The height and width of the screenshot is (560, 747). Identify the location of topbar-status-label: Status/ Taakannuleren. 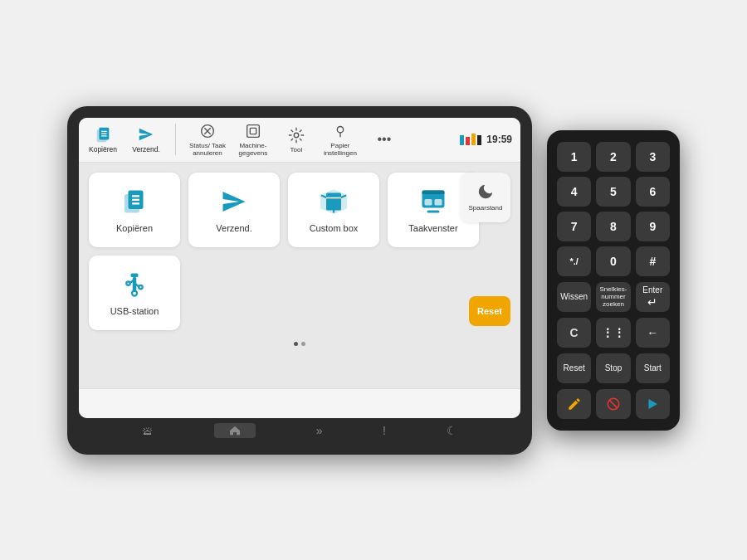
(208, 149).